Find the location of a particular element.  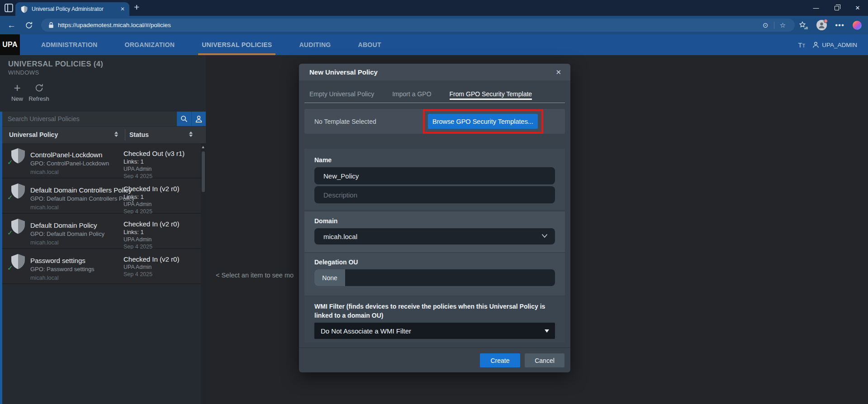

delegation-ou-section: Delegation OU None is located at coordinates (435, 274).